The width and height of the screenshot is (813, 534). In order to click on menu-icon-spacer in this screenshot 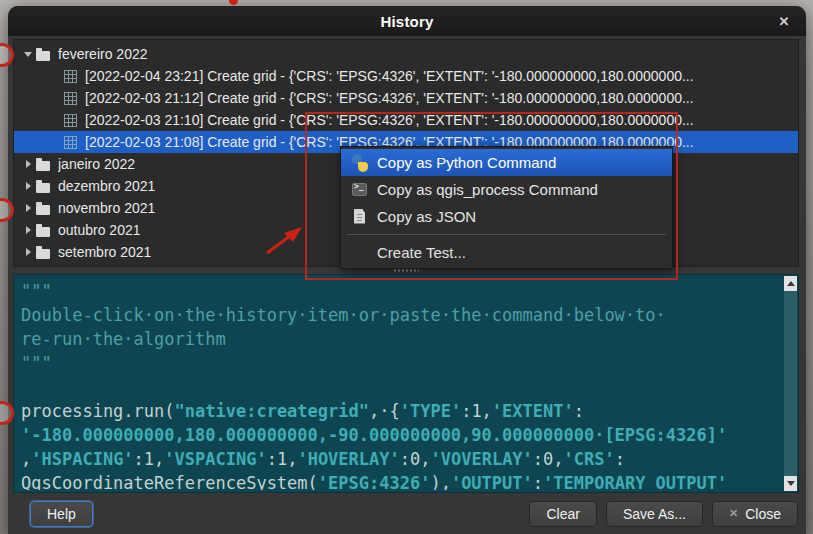, I will do `click(360, 253)`.